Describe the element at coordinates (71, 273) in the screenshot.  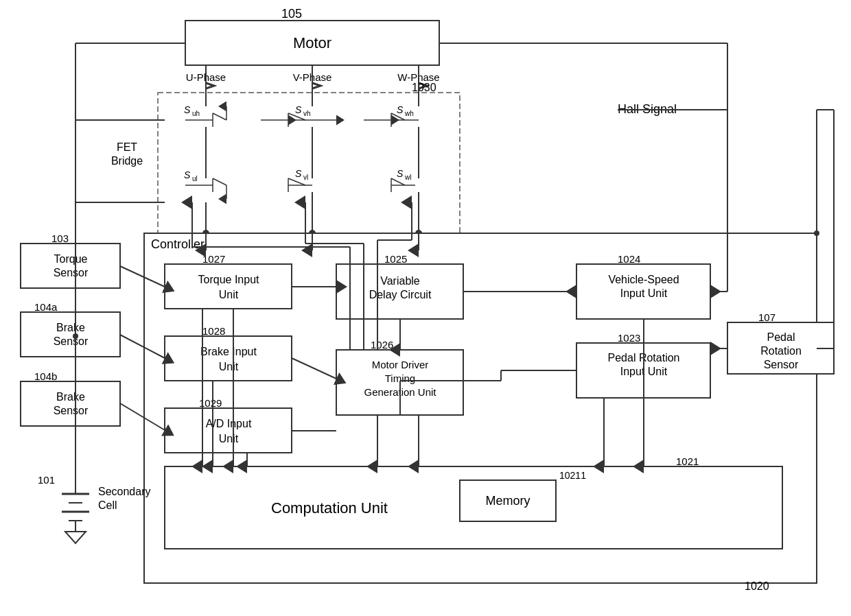
I see `ts-label2: Sensor` at that location.